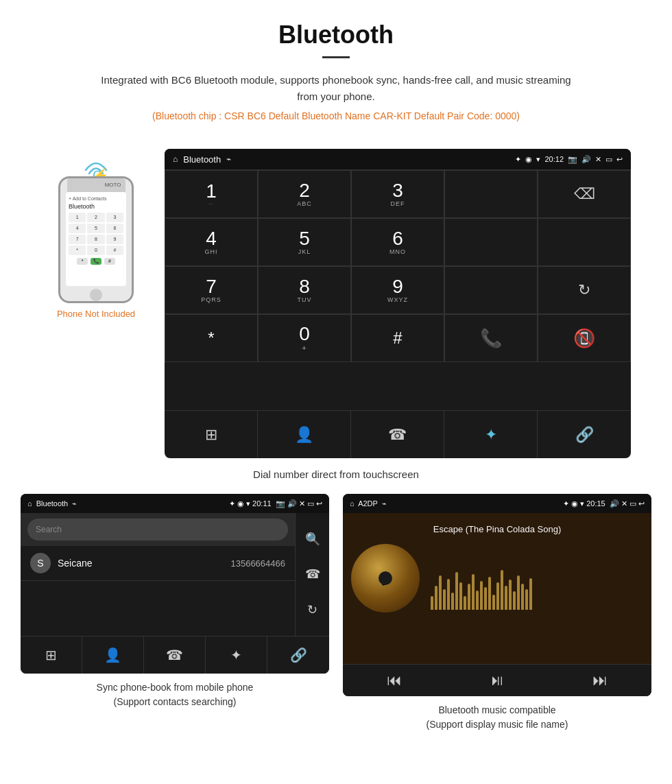 This screenshot has height=784, width=672. What do you see at coordinates (336, 35) in the screenshot?
I see `page-title: Bluetooth` at bounding box center [336, 35].